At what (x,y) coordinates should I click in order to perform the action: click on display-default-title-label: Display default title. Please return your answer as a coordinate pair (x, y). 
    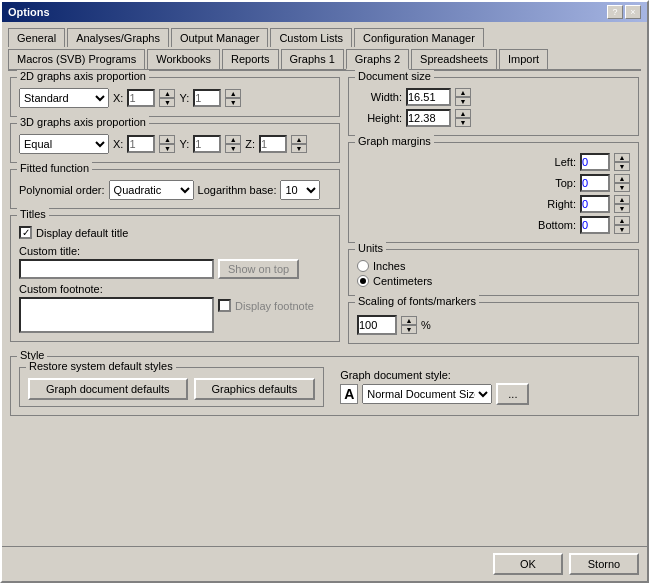
    Looking at the image, I should click on (175, 232).